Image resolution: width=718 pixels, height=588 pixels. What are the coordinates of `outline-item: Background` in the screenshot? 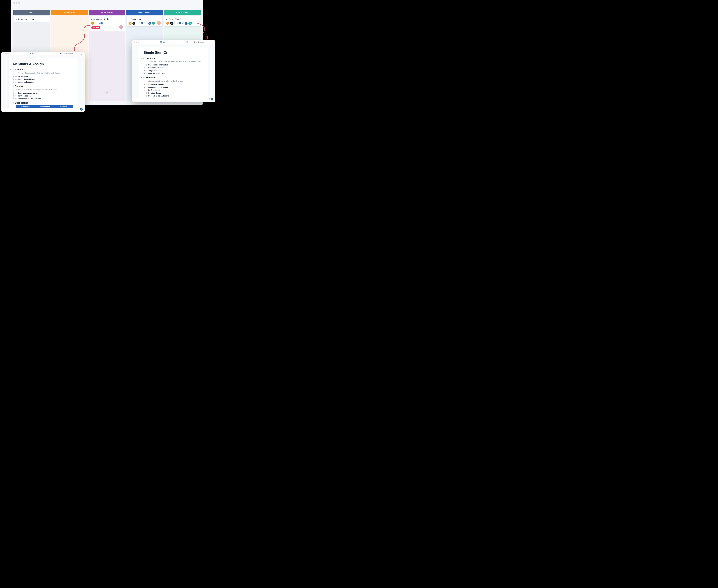 It's located at (43, 77).